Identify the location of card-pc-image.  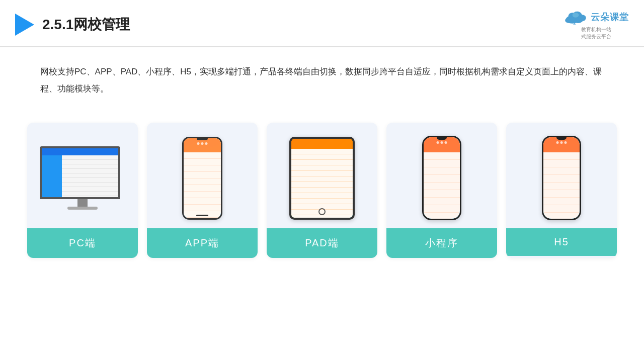
(83, 175).